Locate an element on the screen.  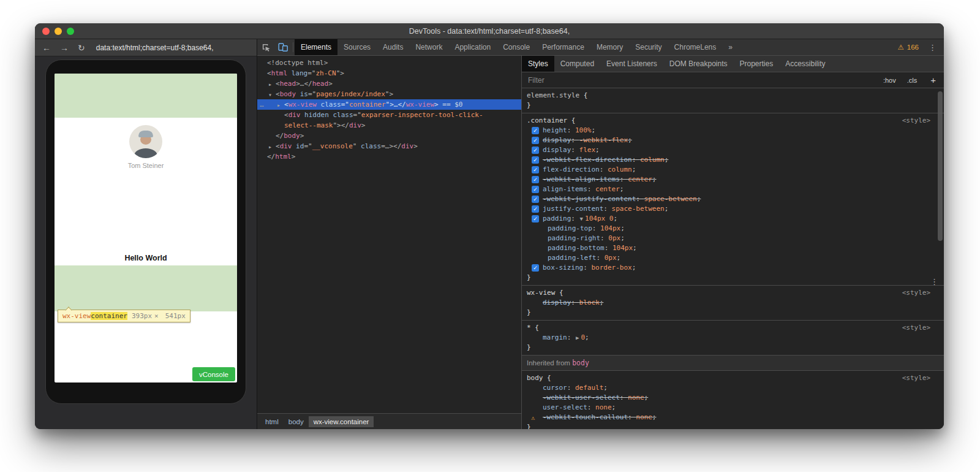
rule-selector: * is located at coordinates (529, 327).